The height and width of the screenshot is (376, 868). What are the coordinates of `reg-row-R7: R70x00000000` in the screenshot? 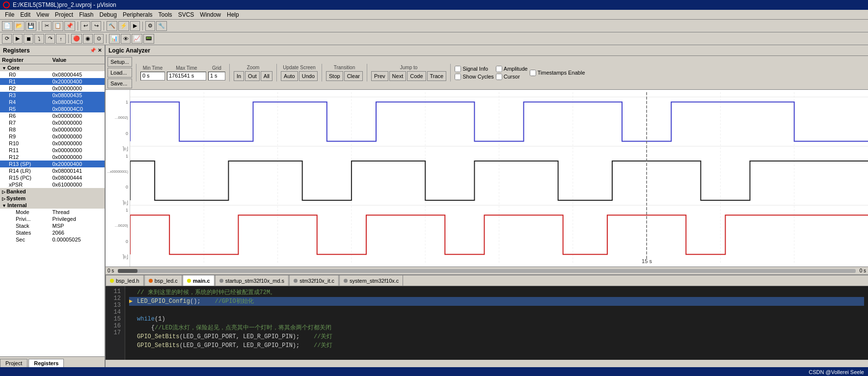 It's located at (52, 123).